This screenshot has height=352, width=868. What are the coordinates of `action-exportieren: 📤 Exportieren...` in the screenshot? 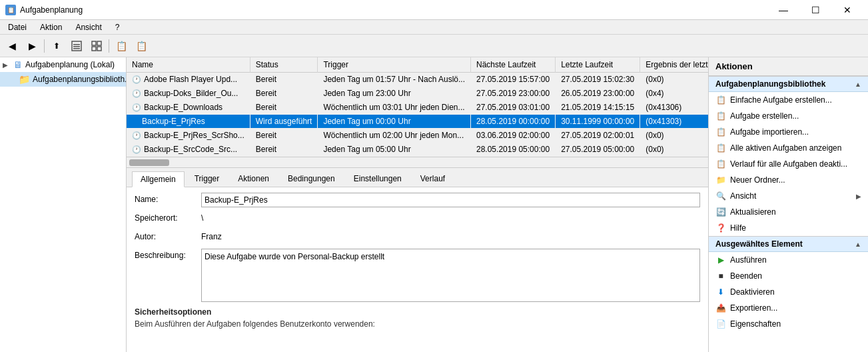 It's located at (789, 308).